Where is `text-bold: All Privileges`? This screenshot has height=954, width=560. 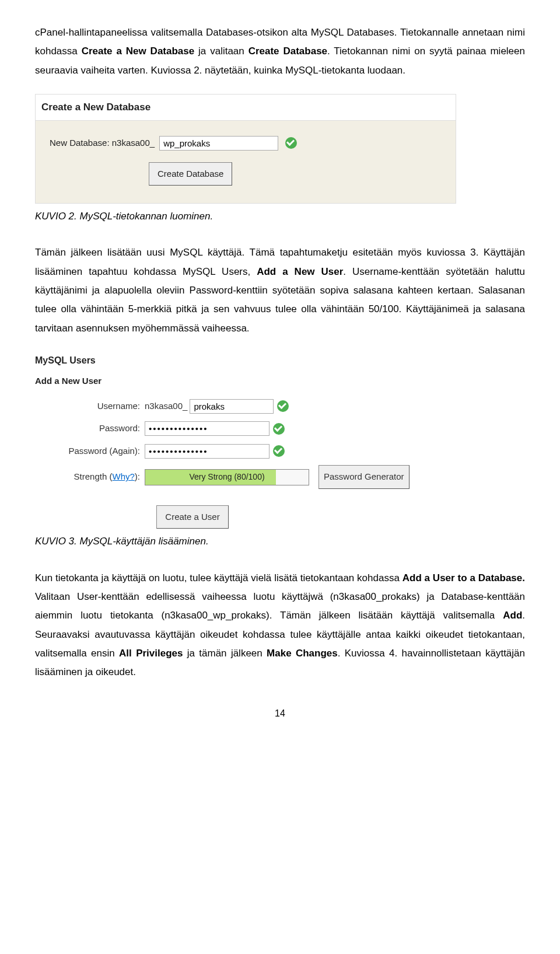
text-bold: All Privileges is located at coordinates (150, 654).